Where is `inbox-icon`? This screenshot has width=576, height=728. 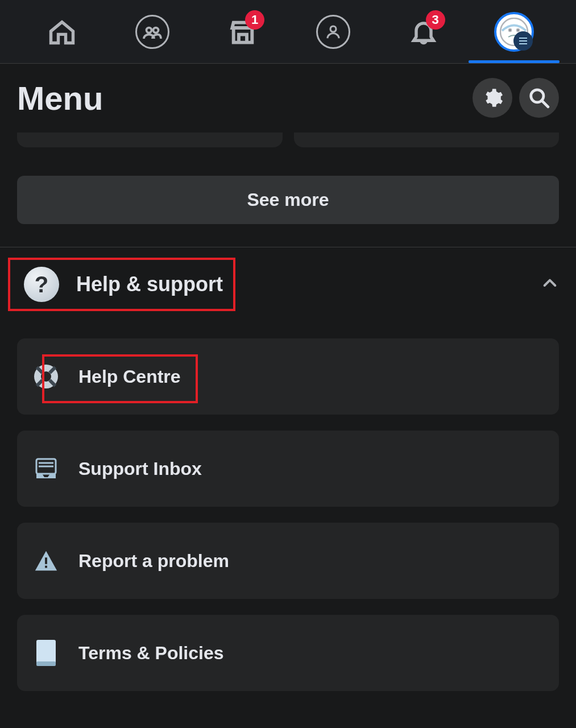
inbox-icon is located at coordinates (46, 469).